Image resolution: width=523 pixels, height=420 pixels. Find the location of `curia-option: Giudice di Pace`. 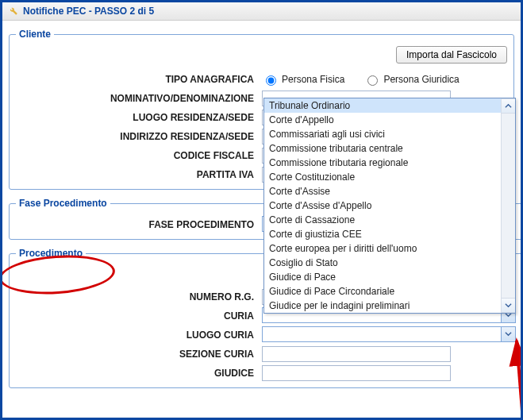

curia-option: Giudice di Pace is located at coordinates (383, 277).